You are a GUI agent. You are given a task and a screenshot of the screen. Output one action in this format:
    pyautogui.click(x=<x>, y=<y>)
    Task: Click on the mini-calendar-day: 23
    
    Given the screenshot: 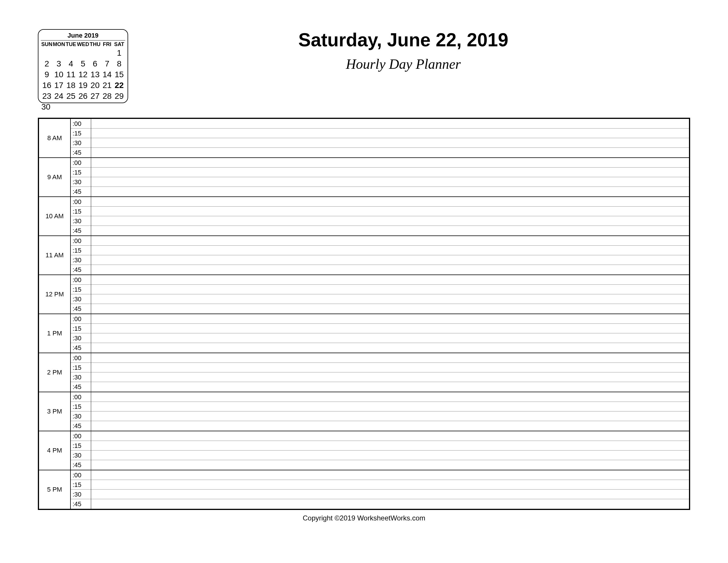 What is the action you would take?
    pyautogui.click(x=47, y=96)
    